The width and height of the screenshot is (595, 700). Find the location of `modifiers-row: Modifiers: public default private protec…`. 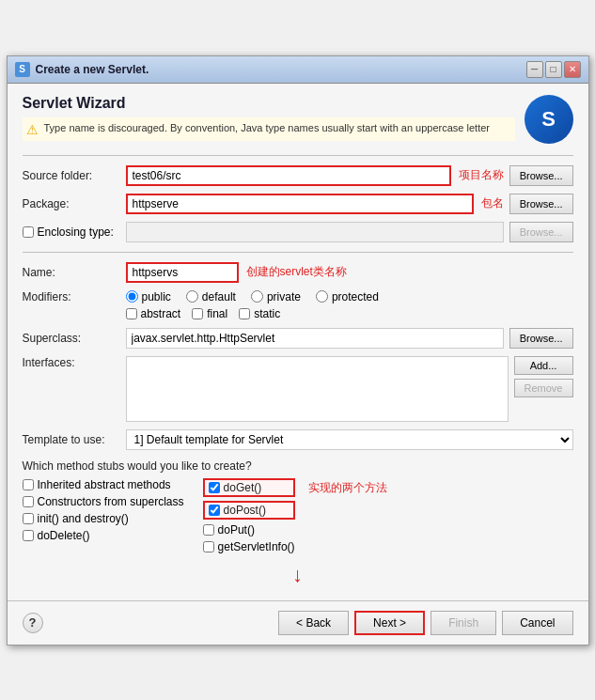

modifiers-row: Modifiers: public default private protec… is located at coordinates (298, 305).